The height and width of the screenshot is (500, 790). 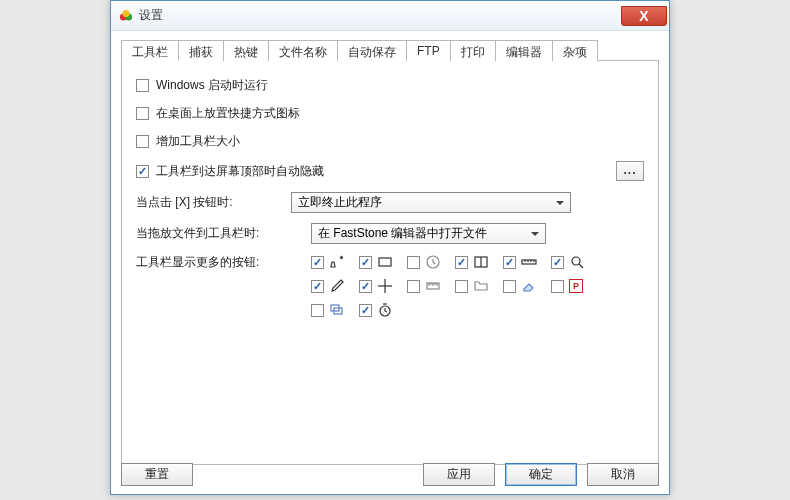 What do you see at coordinates (414, 286) in the screenshot?
I see `checkbox-measure-icon` at bounding box center [414, 286].